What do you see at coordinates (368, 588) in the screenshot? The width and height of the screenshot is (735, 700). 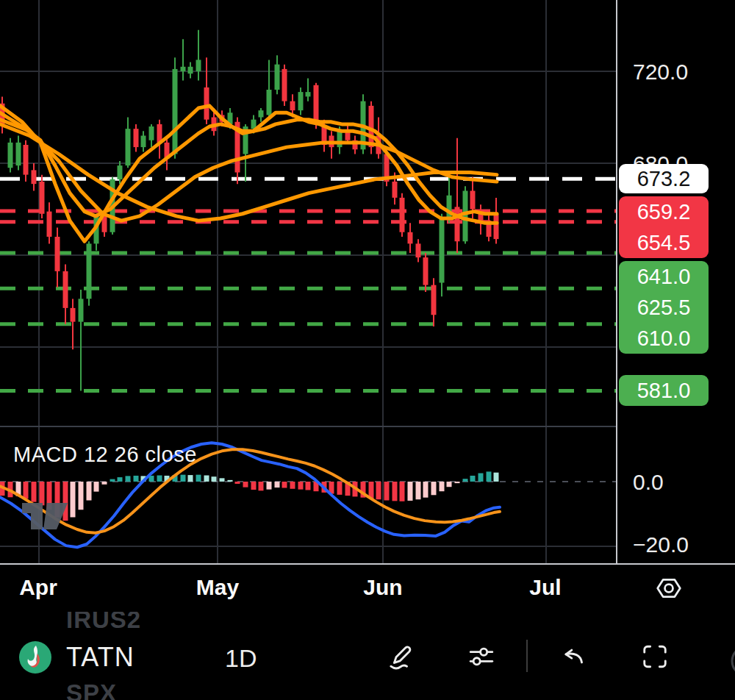 I see `time-axis: AprMayJunJul` at bounding box center [368, 588].